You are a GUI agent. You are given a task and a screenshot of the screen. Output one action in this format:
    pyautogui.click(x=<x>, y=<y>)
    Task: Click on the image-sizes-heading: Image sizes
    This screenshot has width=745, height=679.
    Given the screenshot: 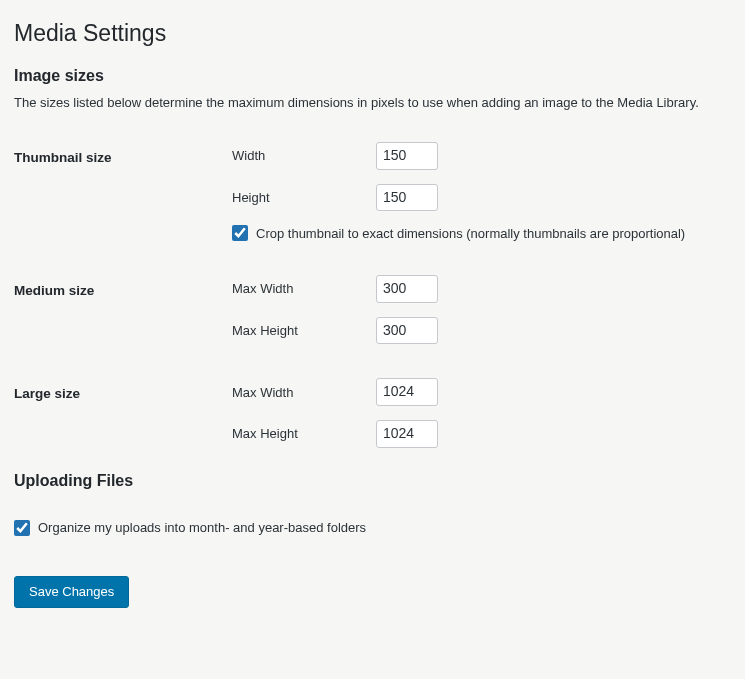 What is the action you would take?
    pyautogui.click(x=372, y=76)
    